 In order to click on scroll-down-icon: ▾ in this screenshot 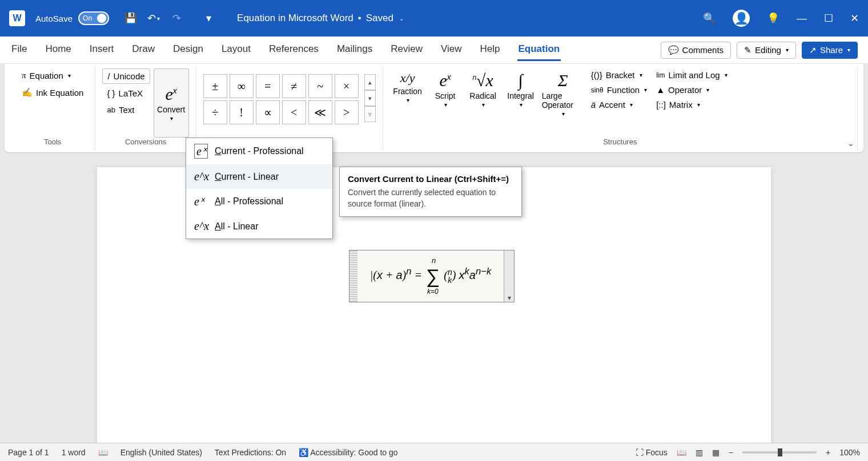, I will do `click(370, 98)`.